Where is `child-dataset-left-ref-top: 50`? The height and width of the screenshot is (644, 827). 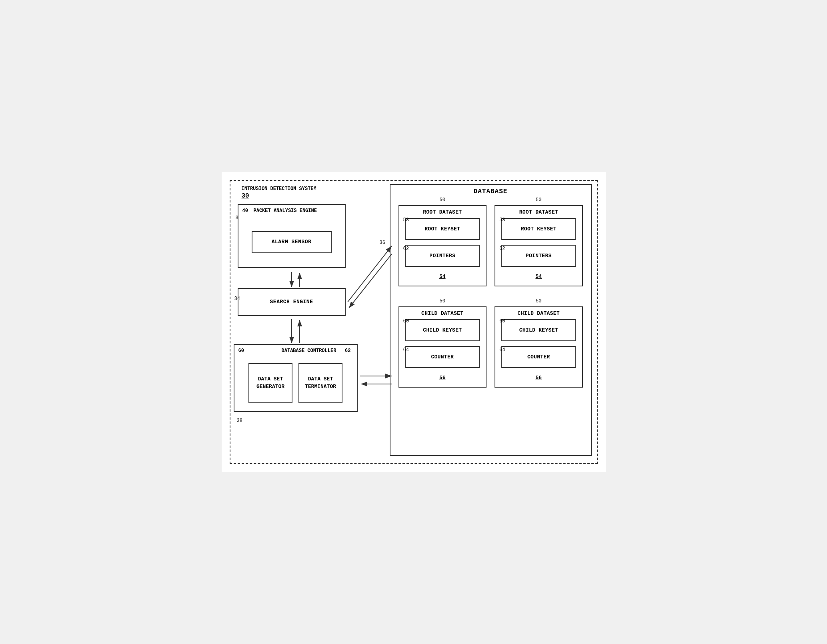
child-dataset-left-ref-top: 50 is located at coordinates (443, 301).